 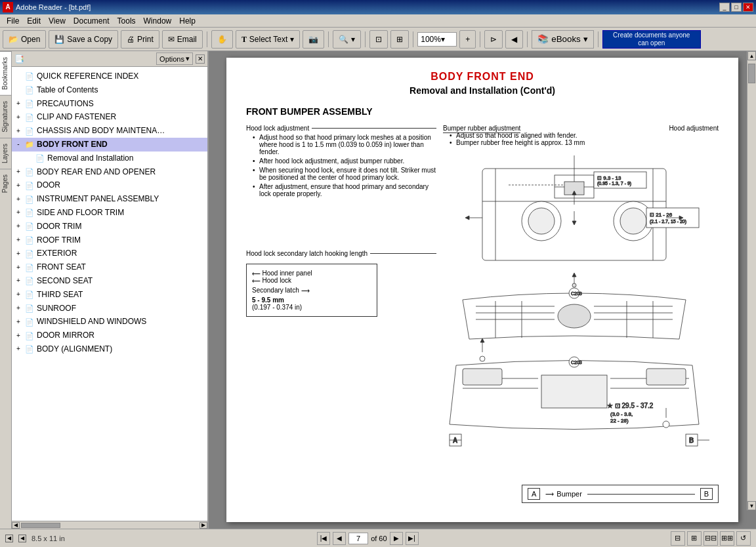 What do you see at coordinates (110, 268) in the screenshot?
I see `sidebar-item-front-seat: + 📄 FRONT SEAT` at bounding box center [110, 268].